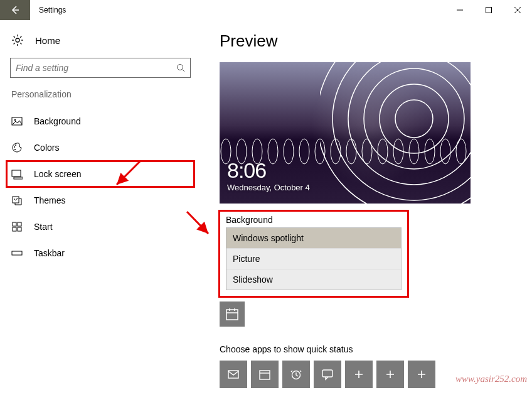 The width and height of the screenshot is (532, 402). Describe the element at coordinates (100, 227) in the screenshot. I see `sidebar-item-start: Start` at that location.